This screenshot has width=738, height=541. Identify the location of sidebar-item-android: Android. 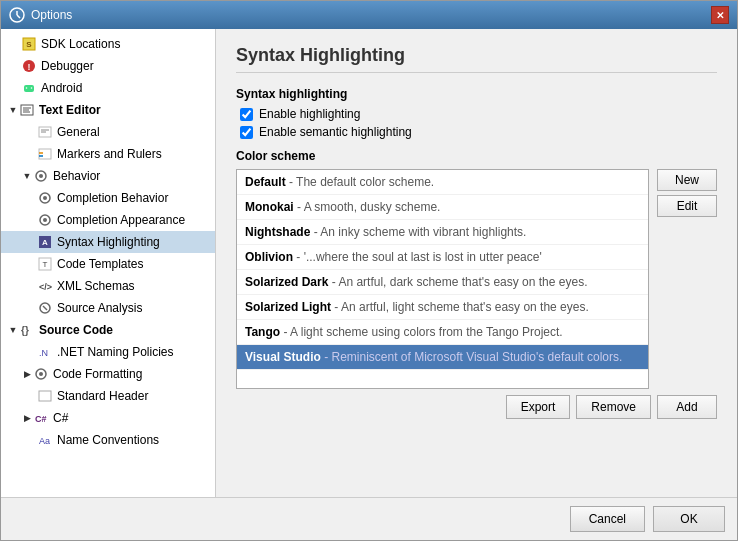
(108, 88).